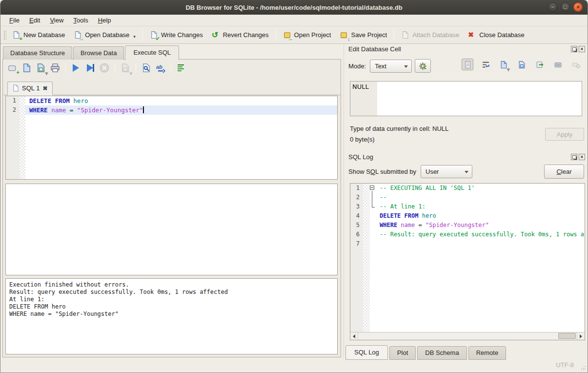 This screenshot has height=373, width=588. What do you see at coordinates (5, 35) in the screenshot?
I see `toolbar-drag-handle` at bounding box center [5, 35].